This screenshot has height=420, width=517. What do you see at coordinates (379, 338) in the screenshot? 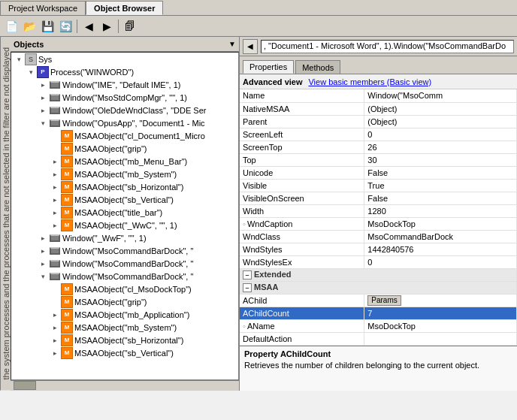
I see `prop-row: DefaultAction` at bounding box center [379, 338].